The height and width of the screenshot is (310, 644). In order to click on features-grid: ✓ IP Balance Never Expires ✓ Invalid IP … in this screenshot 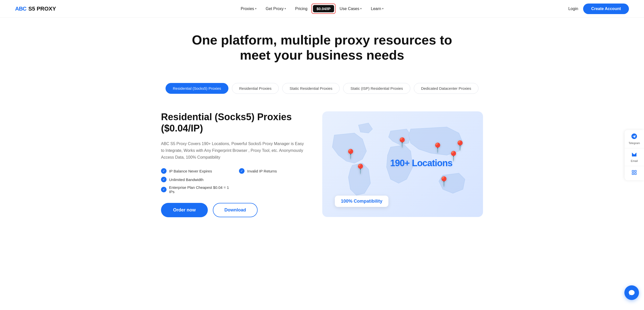, I will do `click(234, 181)`.